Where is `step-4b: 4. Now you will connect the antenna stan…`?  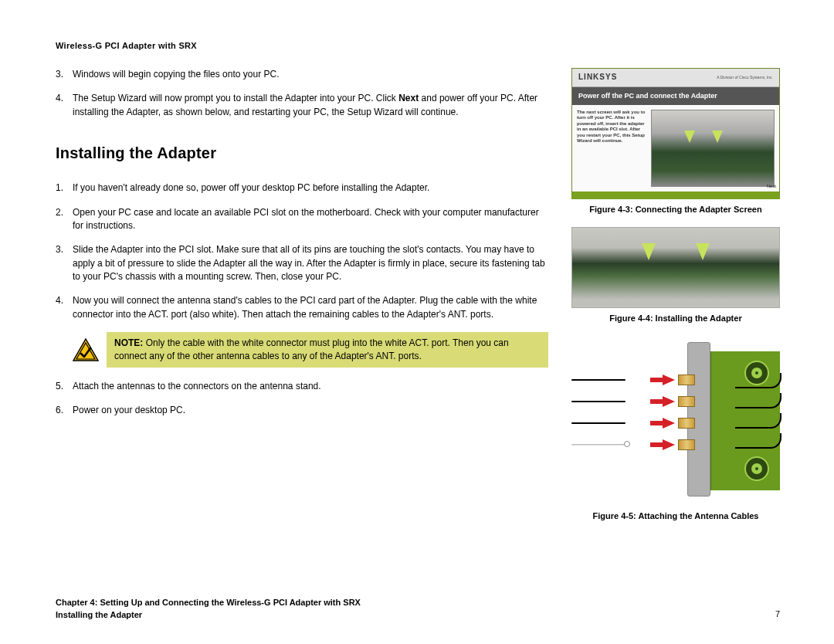 step-4b: 4. Now you will connect the antenna stan… is located at coordinates (302, 307).